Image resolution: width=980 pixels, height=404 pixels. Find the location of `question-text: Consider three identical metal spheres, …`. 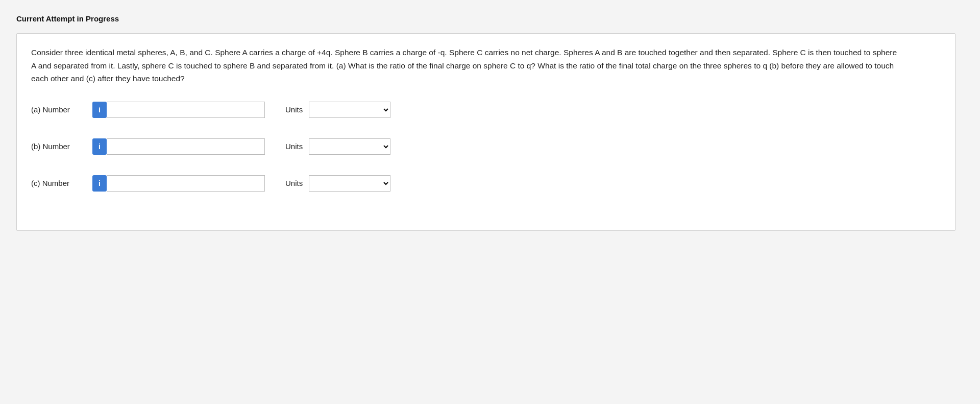

question-text: Consider three identical metal spheres, … is located at coordinates (465, 65).